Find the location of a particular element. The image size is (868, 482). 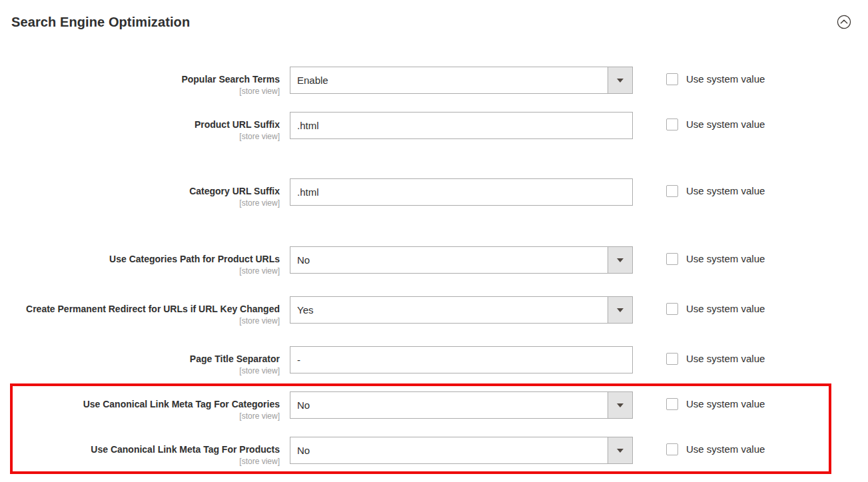

field-control-cell: Yes is located at coordinates (461, 310).